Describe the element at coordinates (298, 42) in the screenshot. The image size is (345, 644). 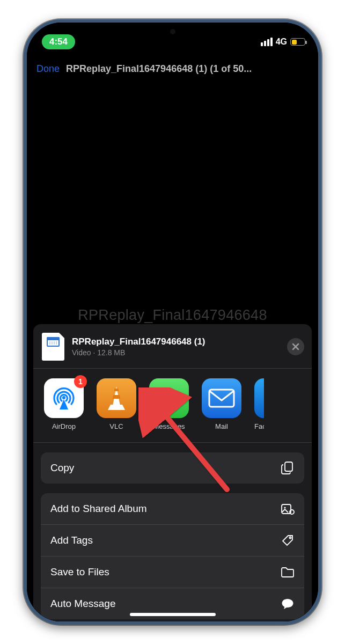
I see `battery-icon` at that location.